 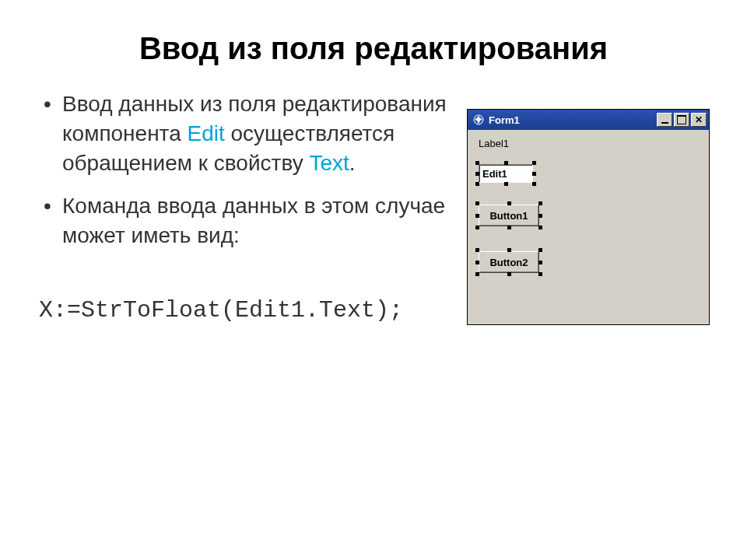 I want to click on window-title: Form1, so click(x=573, y=120).